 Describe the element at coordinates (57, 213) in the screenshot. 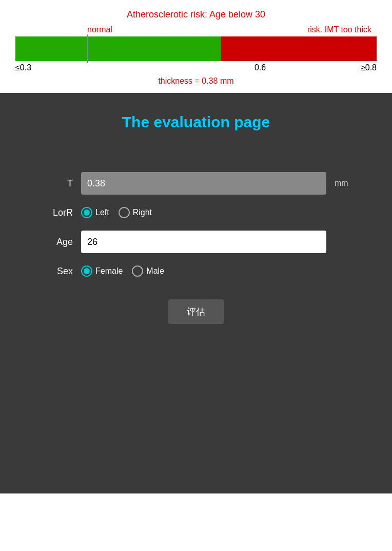

I see `lor-label: LorR` at that location.